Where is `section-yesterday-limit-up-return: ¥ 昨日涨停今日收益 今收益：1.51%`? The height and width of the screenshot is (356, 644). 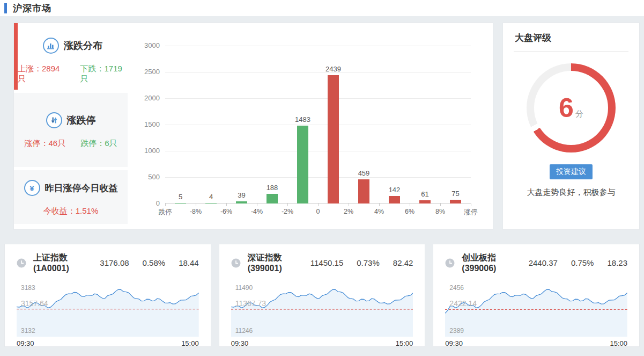 section-yesterday-limit-up-return: ¥ 昨日涨停今日收益 今收益：1.51% is located at coordinates (71, 197).